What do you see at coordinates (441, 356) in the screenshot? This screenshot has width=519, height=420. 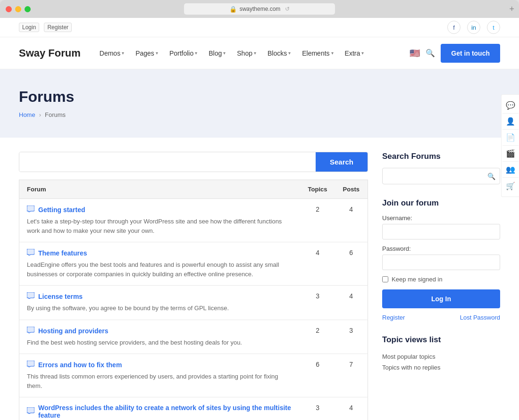 I see `topic-view-item: Most popular topics` at bounding box center [441, 356].